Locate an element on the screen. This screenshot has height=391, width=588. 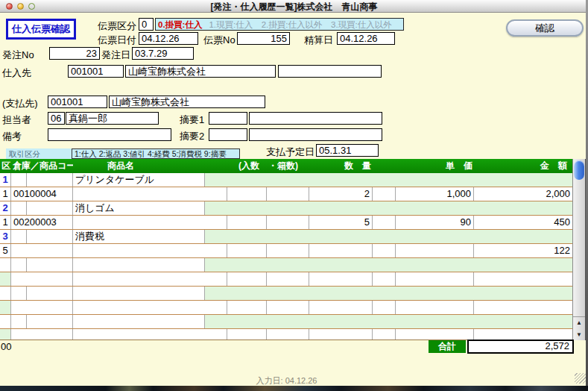
settle-date-field: 04.12.26 is located at coordinates (366, 39).